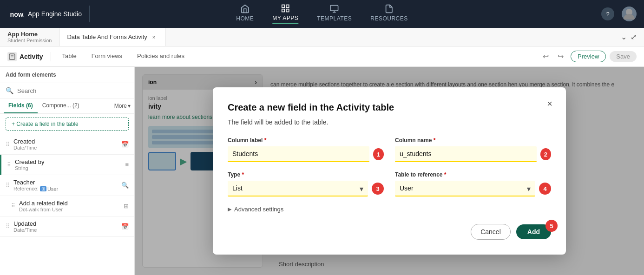 The width and height of the screenshot is (644, 275). I want to click on search-bar: 🔍, so click(67, 91).